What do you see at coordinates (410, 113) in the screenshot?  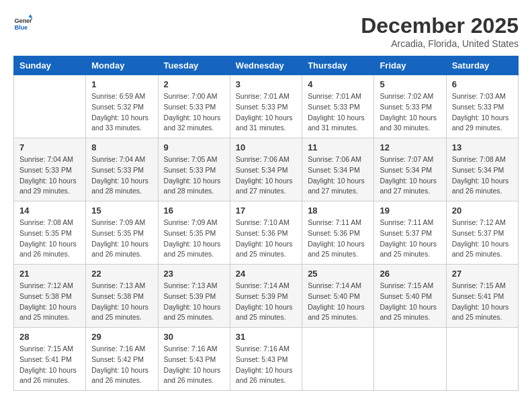 I see `day-info: Sunrise: 7:02 AM Sunset: 5:33 PM Dayligh…` at bounding box center [410, 113].